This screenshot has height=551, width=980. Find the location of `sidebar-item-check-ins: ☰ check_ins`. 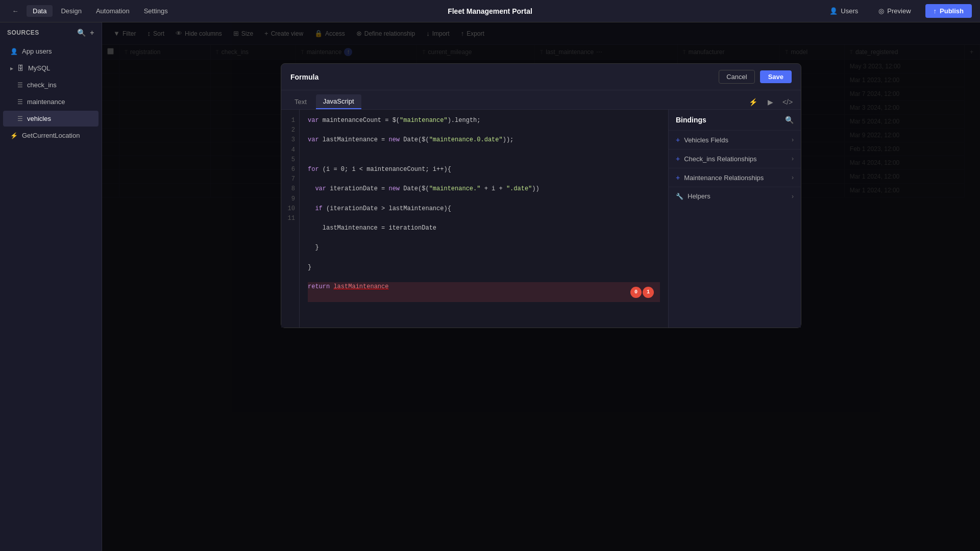

sidebar-item-check-ins: ☰ check_ins is located at coordinates (51, 85).